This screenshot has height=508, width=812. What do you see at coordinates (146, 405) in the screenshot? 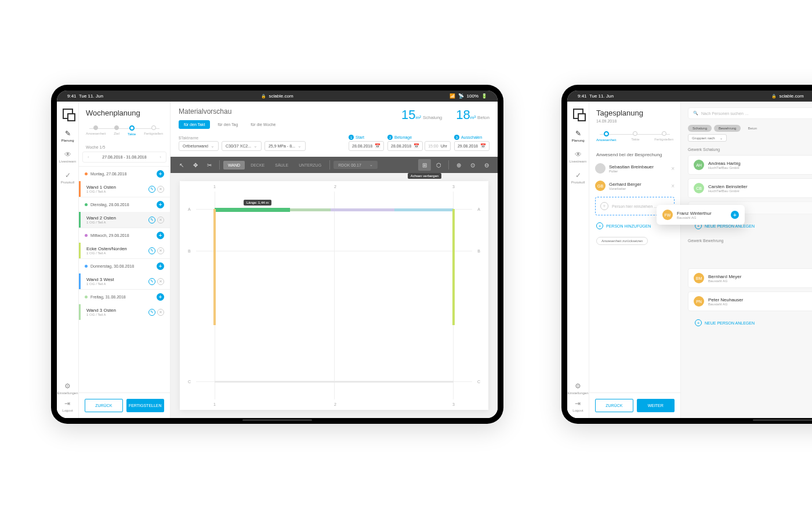
I see `finish-button: FERTIGSTELLEN` at bounding box center [146, 405].